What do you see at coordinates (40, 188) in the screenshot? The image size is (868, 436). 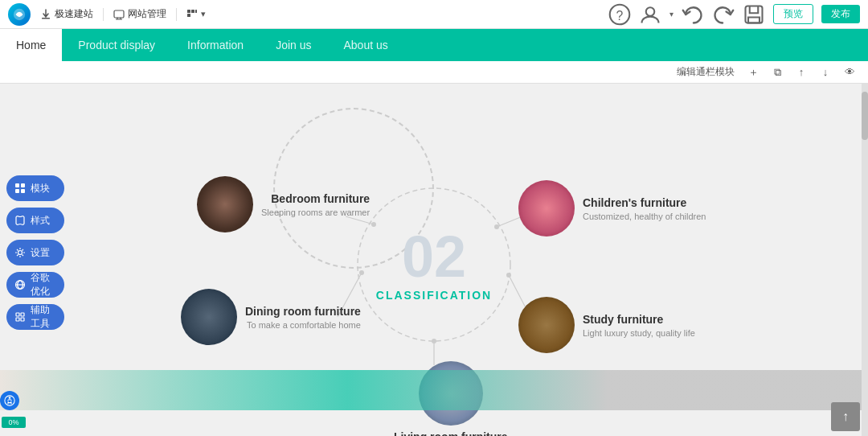 I see `sidebar-label-mokuai: 模块` at bounding box center [40, 188].